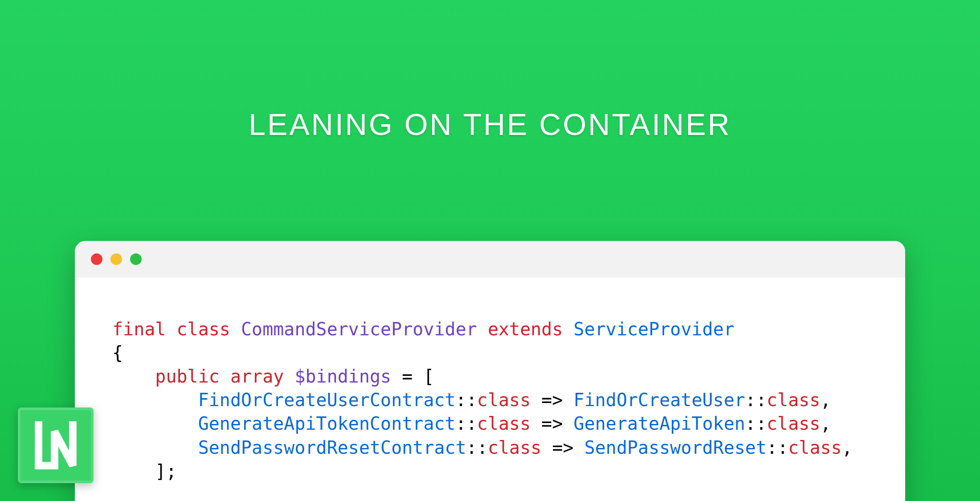  What do you see at coordinates (675, 448) in the screenshot?
I see `binding-impl: SendPasswordReset` at bounding box center [675, 448].